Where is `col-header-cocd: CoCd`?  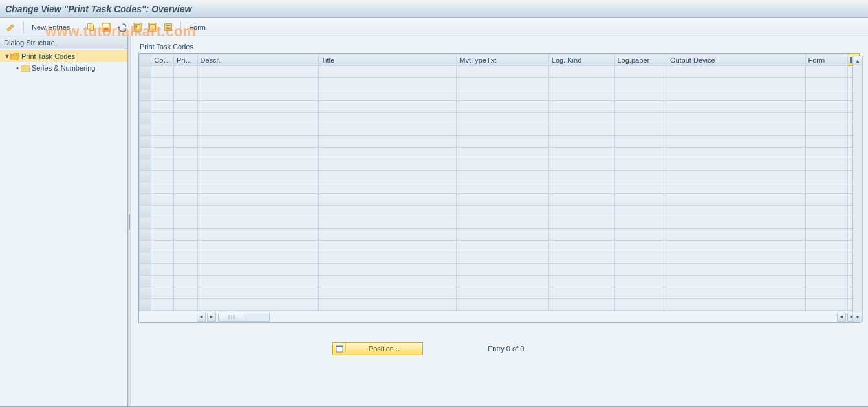 col-header-cocd: CoCd is located at coordinates (163, 60).